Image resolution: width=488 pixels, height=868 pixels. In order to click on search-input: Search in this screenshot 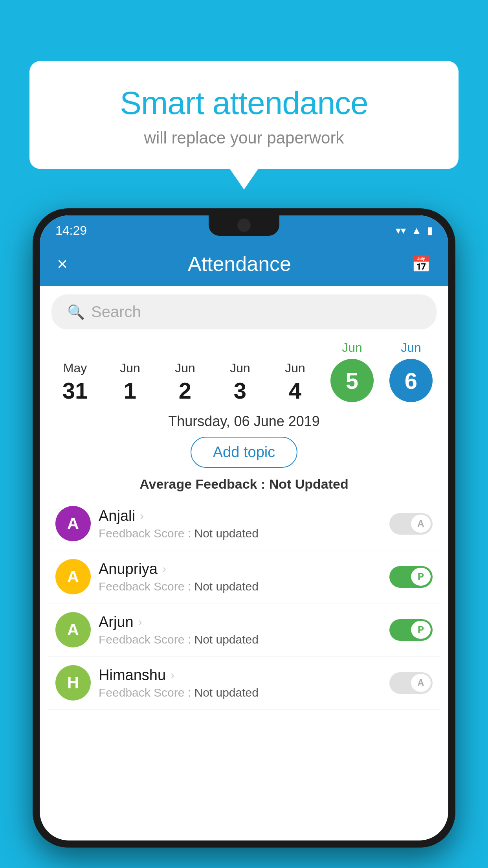, I will do `click(116, 312)`.